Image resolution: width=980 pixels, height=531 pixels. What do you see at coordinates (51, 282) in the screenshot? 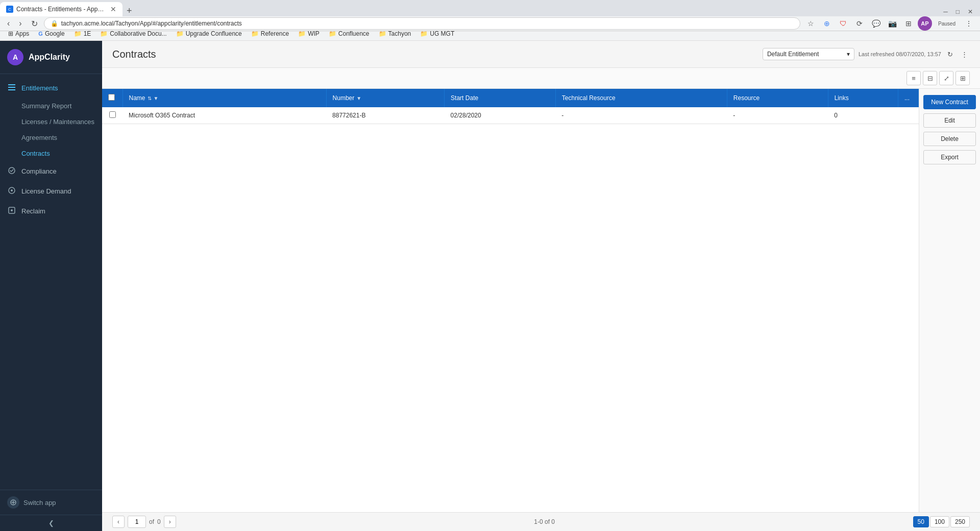
I see `sidebar-nav: Entitlements Summary Report Licenses / M…` at bounding box center [51, 282].